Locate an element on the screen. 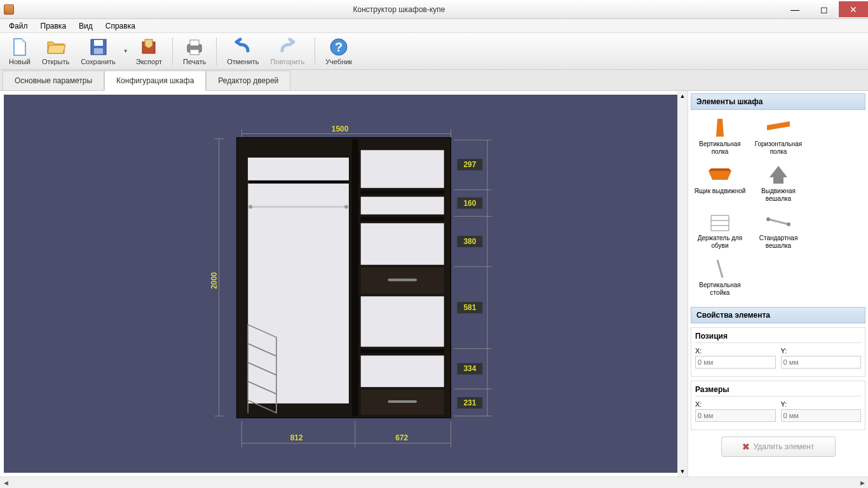  menu-help: Справка is located at coordinates (121, 26).